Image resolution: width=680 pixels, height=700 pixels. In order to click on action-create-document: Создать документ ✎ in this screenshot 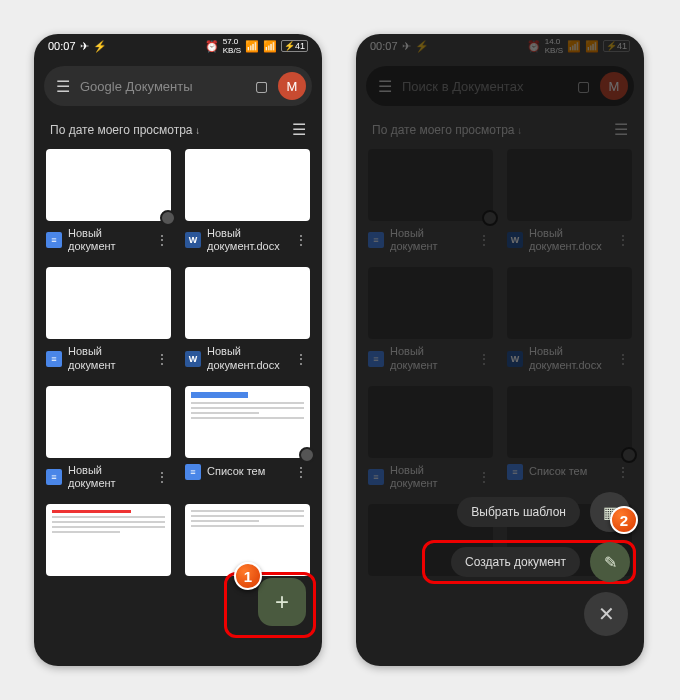, I will do `click(540, 562)`.